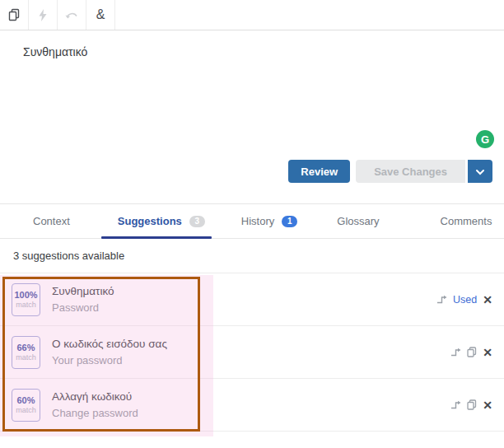 The height and width of the screenshot is (448, 504). Describe the element at coordinates (320, 171) in the screenshot. I see `review-button: Review` at that location.